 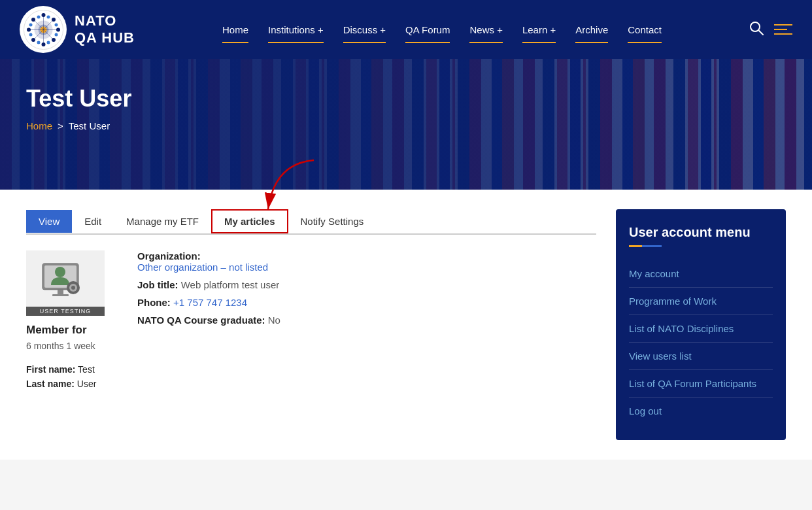 I want to click on sidebar-link-my-account: My account, so click(x=701, y=274).